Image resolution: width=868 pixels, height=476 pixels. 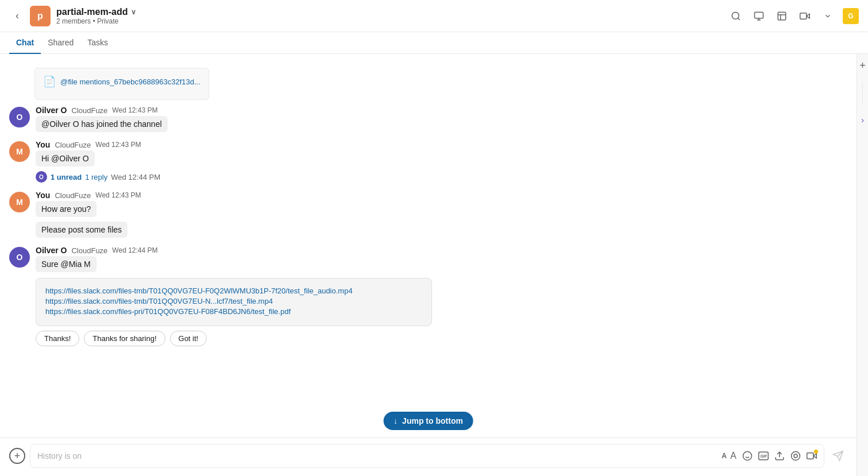 I want to click on quick-reply-thanks-sharing: Thanks for sharing!, so click(x=124, y=339).